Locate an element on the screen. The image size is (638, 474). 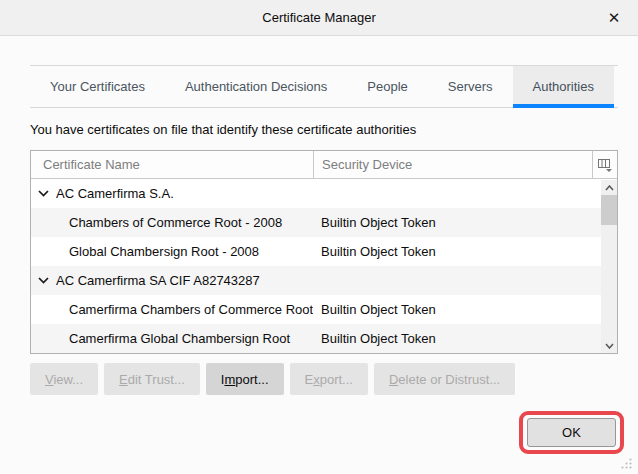
column-header-security-device: Security Device is located at coordinates (452, 164).